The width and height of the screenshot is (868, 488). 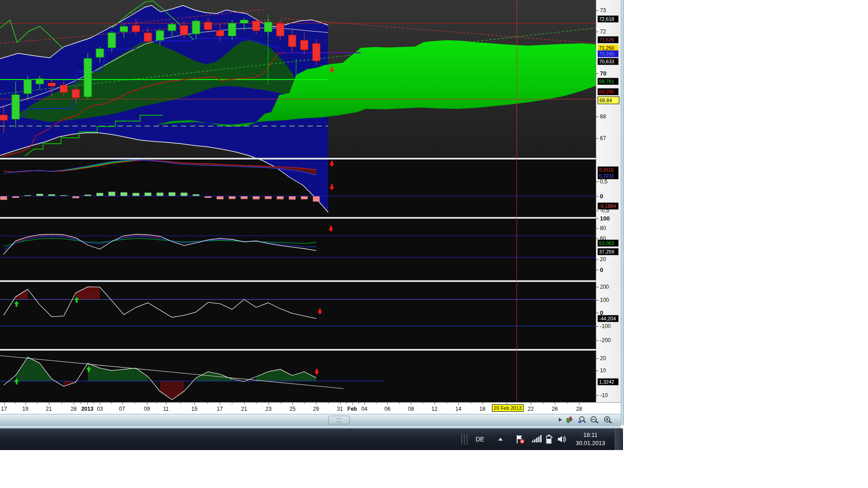 What do you see at coordinates (310, 420) in the screenshot?
I see `chart-scrollbar` at bounding box center [310, 420].